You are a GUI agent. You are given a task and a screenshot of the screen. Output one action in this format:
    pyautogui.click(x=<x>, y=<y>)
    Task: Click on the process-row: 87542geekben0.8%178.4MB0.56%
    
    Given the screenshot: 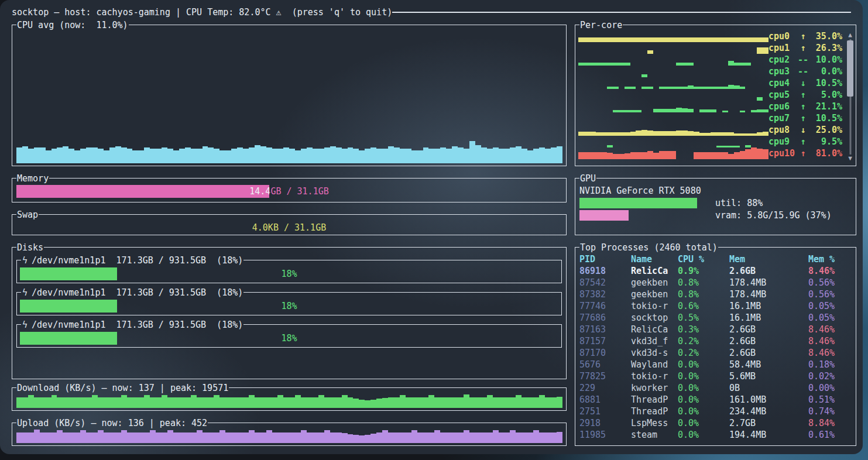 What is the action you would take?
    pyautogui.click(x=715, y=283)
    